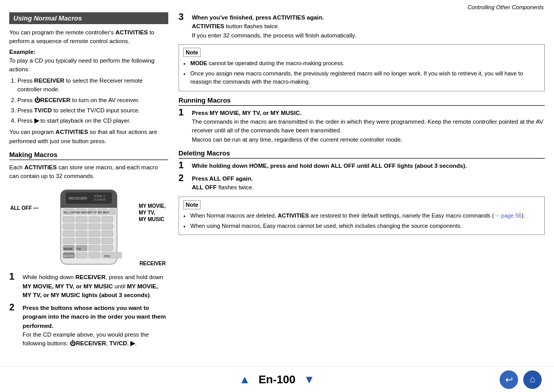 The width and height of the screenshot is (554, 392). What do you see at coordinates (362, 68) in the screenshot?
I see `note-box-1: Note MODE cannot be operated during the …` at bounding box center [362, 68].